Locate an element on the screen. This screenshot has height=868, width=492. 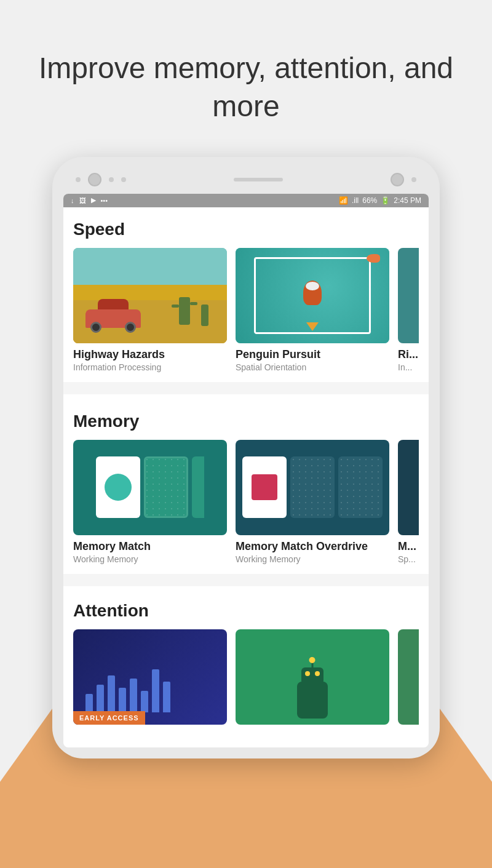
partial-attention-thumbnail is located at coordinates (408, 677).